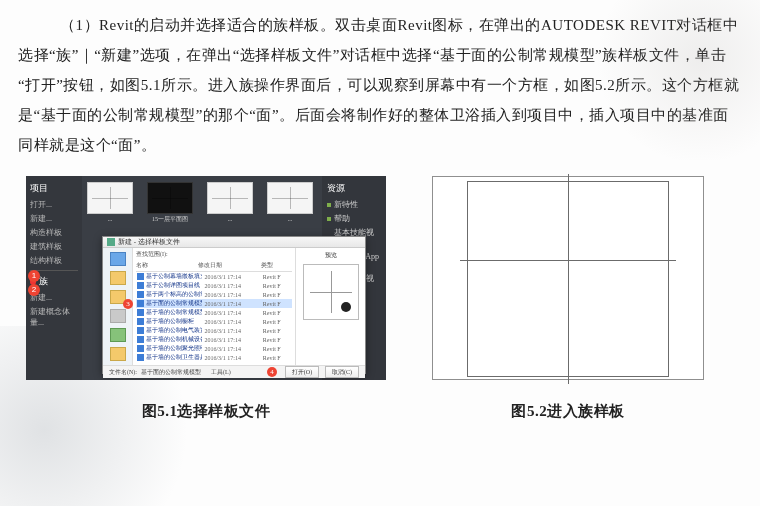 Image resolution: width=760 pixels, height=506 pixels. Describe the element at coordinates (174, 276) in the screenshot. I see `file-name: 基于公制幕墙嵌板填充图案` at that location.